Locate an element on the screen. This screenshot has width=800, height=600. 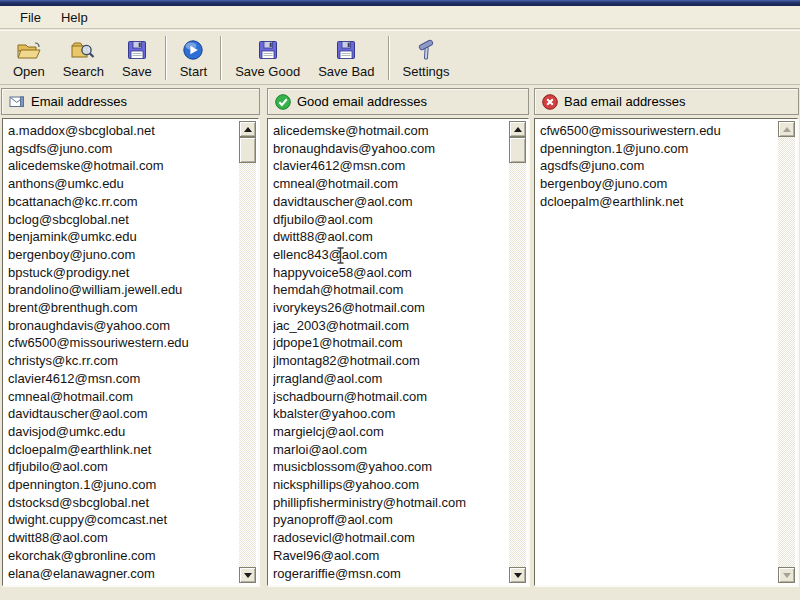
list-item: rogerariffie@msn.com is located at coordinates (390, 574).